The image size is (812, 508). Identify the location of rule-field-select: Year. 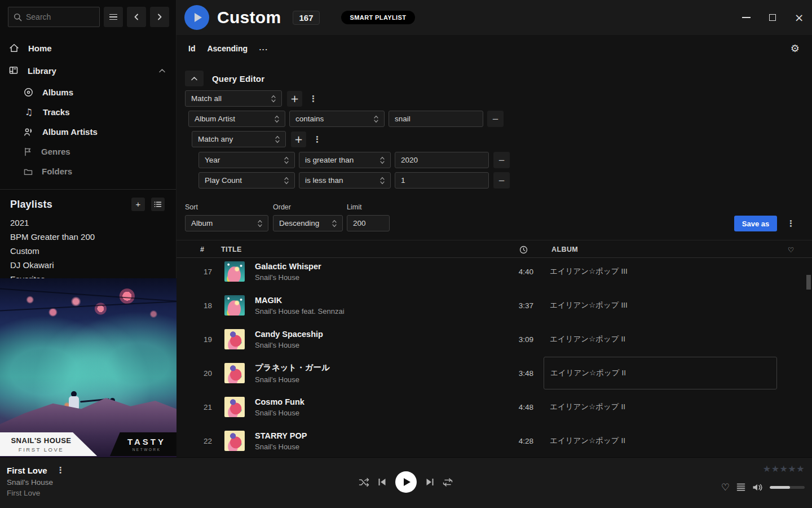
(247, 160).